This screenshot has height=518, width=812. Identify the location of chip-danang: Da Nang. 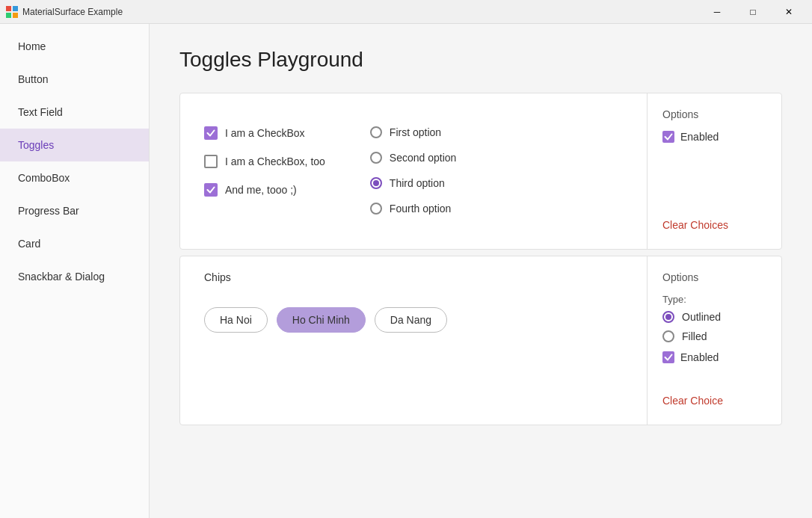
(411, 320).